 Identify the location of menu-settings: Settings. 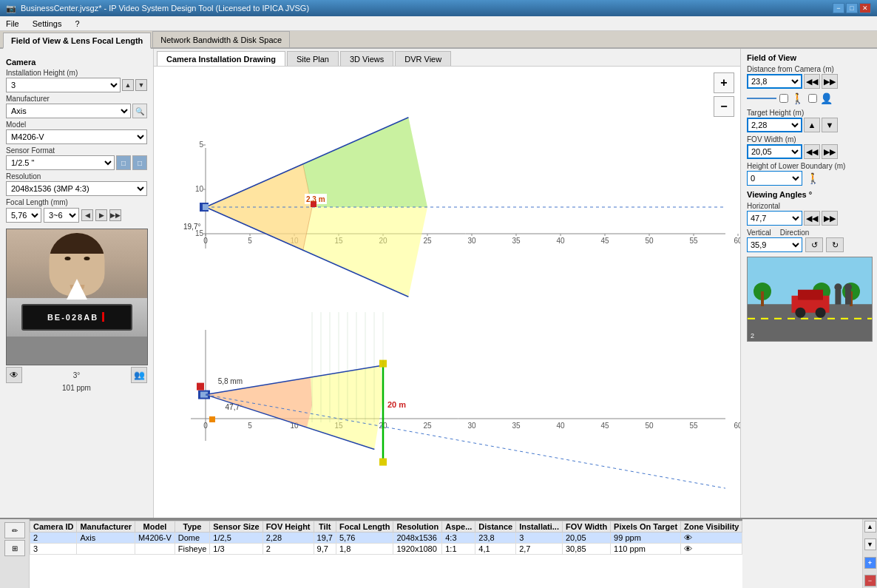
(47, 24).